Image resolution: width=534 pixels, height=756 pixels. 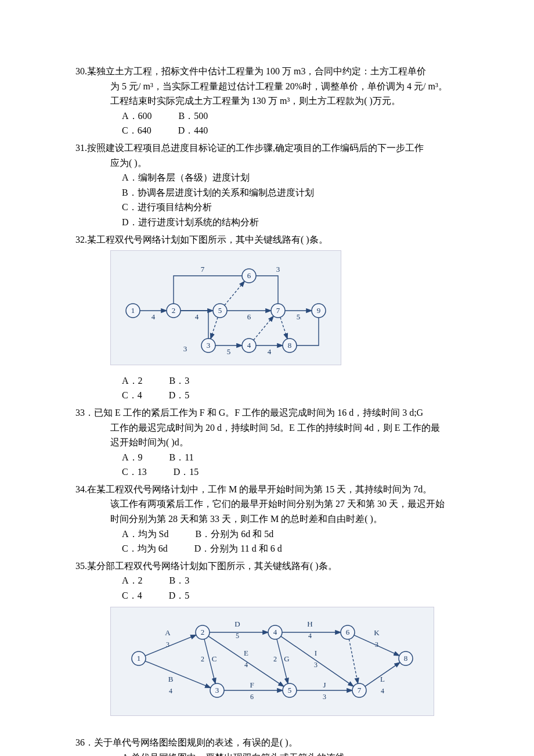 What do you see at coordinates (270, 472) in the screenshot?
I see `q33-options-row2: C．13D．15` at bounding box center [270, 472].